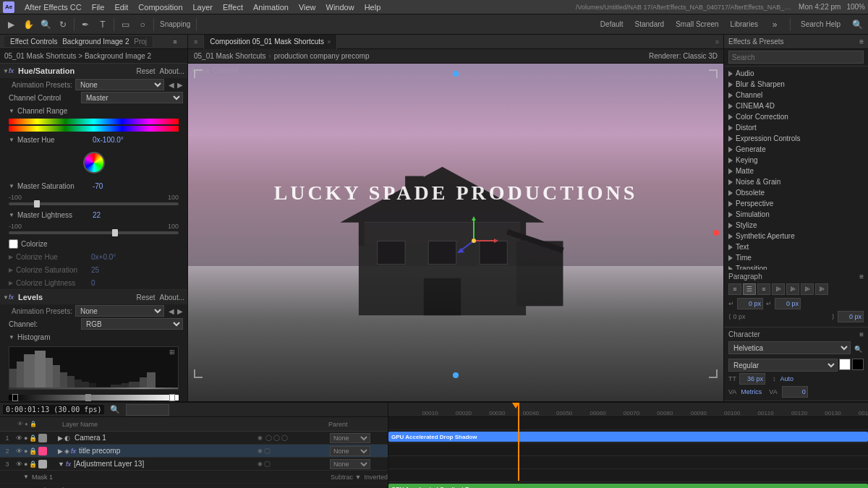  Describe the element at coordinates (172, 352) in the screenshot. I see `histogram-expand-btn: ⊞` at that location.